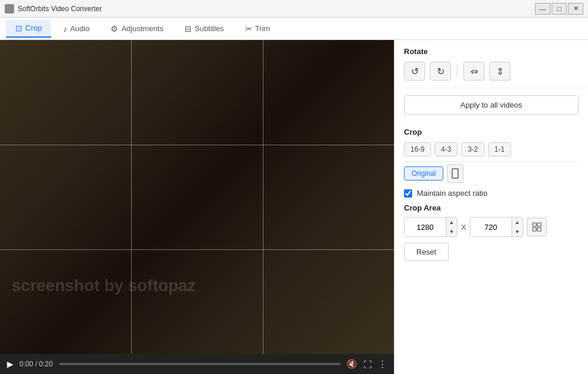  I want to click on crop-line-h2, so click(197, 249).